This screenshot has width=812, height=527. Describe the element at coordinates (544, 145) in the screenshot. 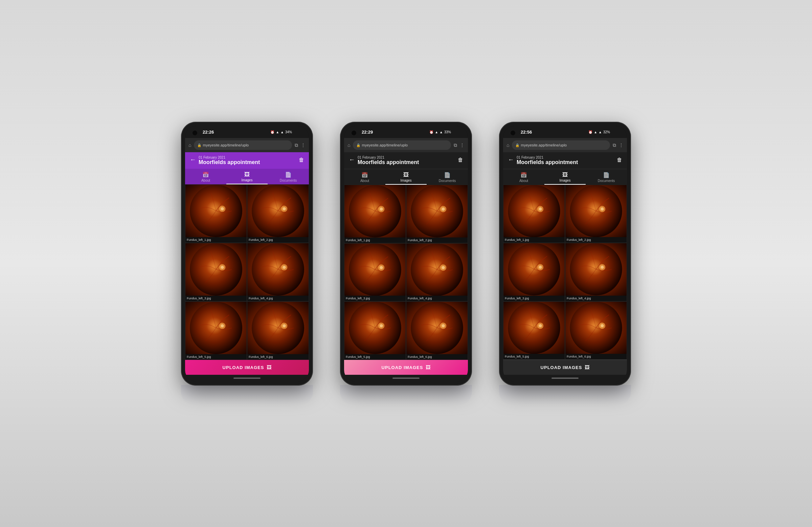

I see `url-text: myeyesite.app/timeline/uplo` at that location.